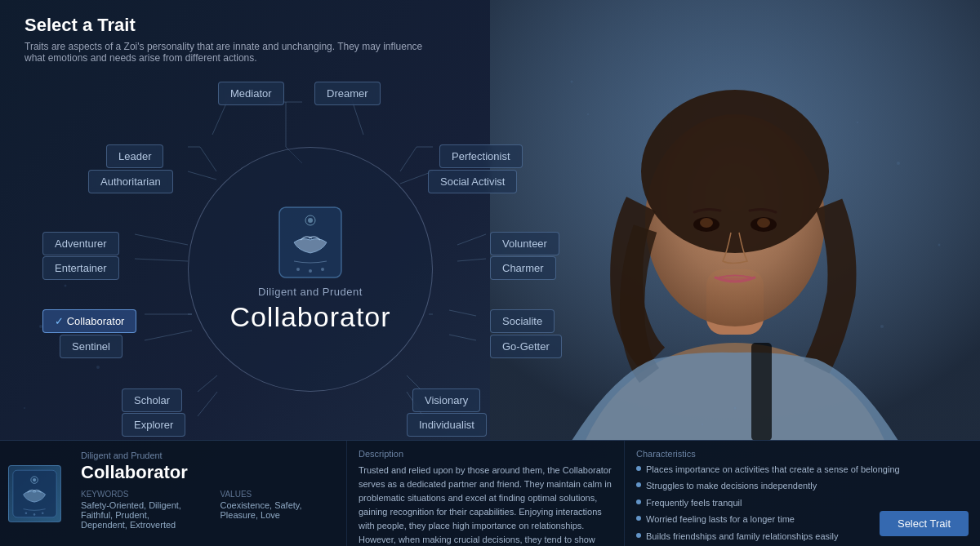 The image size is (980, 546). Describe the element at coordinates (526, 346) in the screenshot. I see `trait-go-getter: Go-Getter` at that location.